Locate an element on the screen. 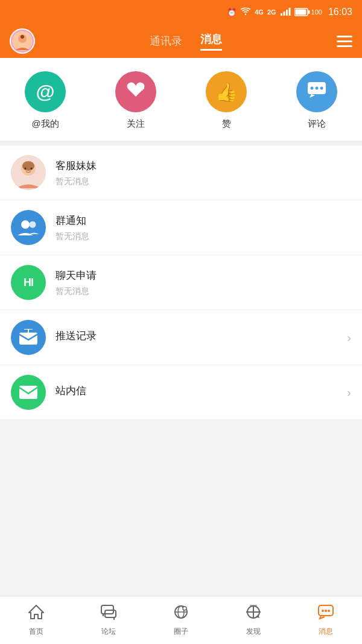 Image resolution: width=362 pixels, height=644 pixels. nav-discover: 发现 is located at coordinates (253, 620).